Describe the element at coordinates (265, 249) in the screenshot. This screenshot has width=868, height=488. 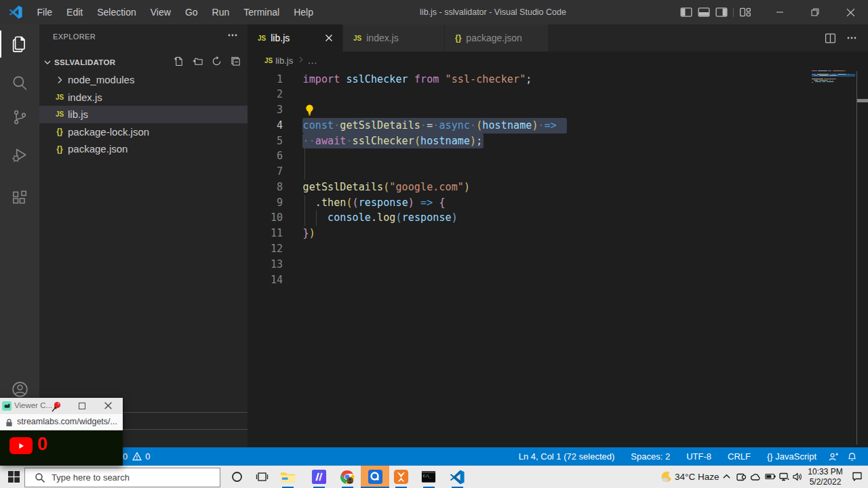
I see `line-number: 12` at that location.